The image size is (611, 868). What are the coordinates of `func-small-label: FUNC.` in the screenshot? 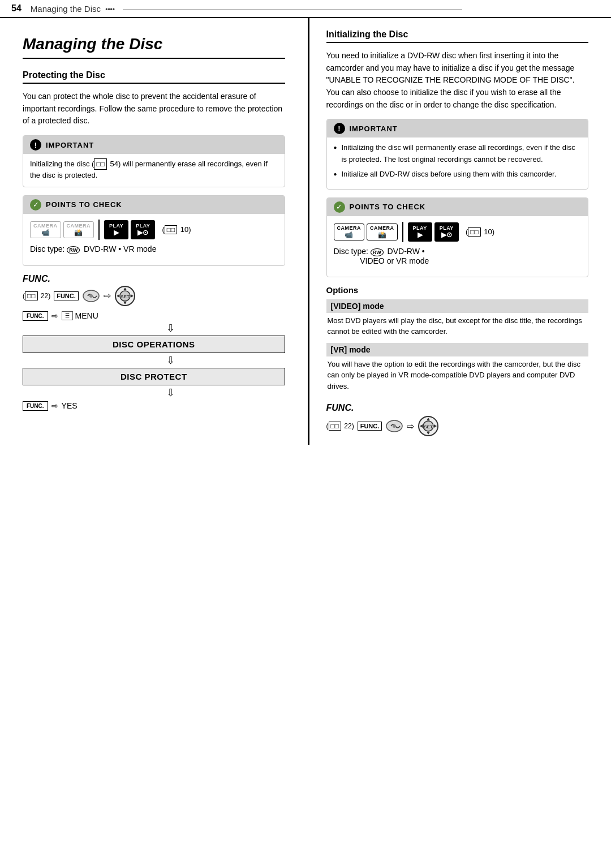 It's located at (66, 296).